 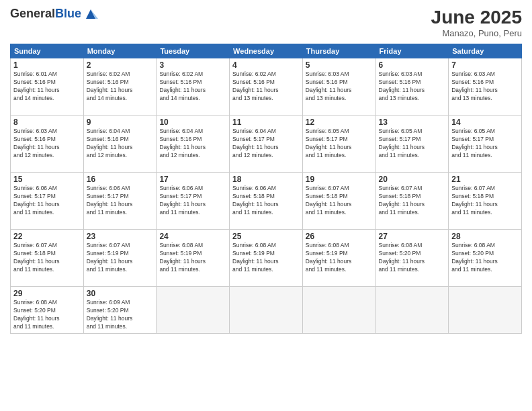 I want to click on day-7: 7 Sunrise: 6:03 AMSunset: 5:16 PMDayligh…, so click(x=485, y=87).